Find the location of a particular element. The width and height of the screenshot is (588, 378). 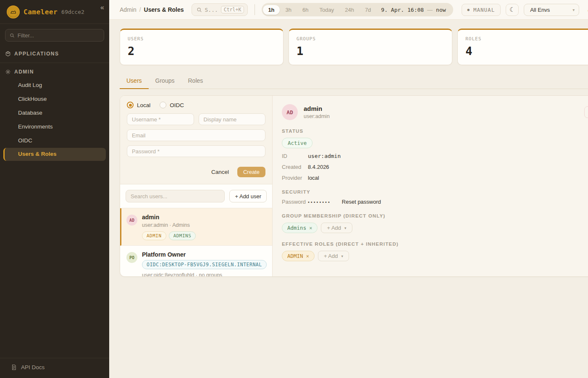

sidebar-section-applications: APPLICATIONS is located at coordinates (55, 54).